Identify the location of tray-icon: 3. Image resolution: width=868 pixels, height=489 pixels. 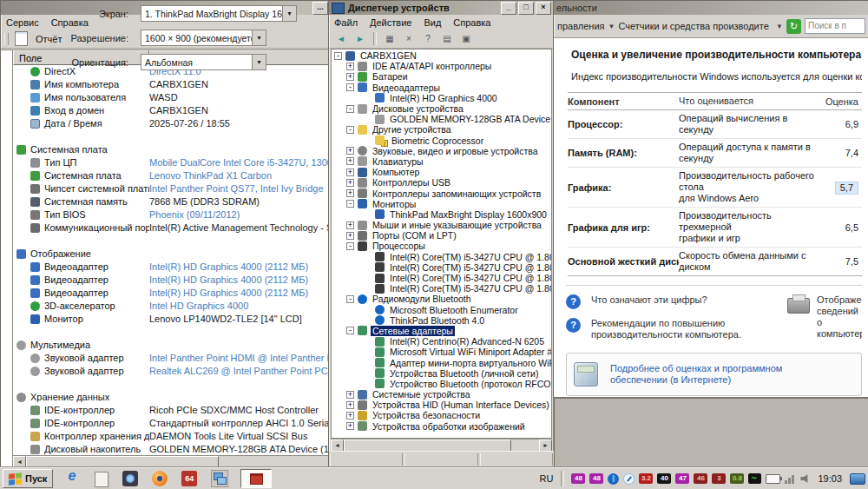
(719, 479).